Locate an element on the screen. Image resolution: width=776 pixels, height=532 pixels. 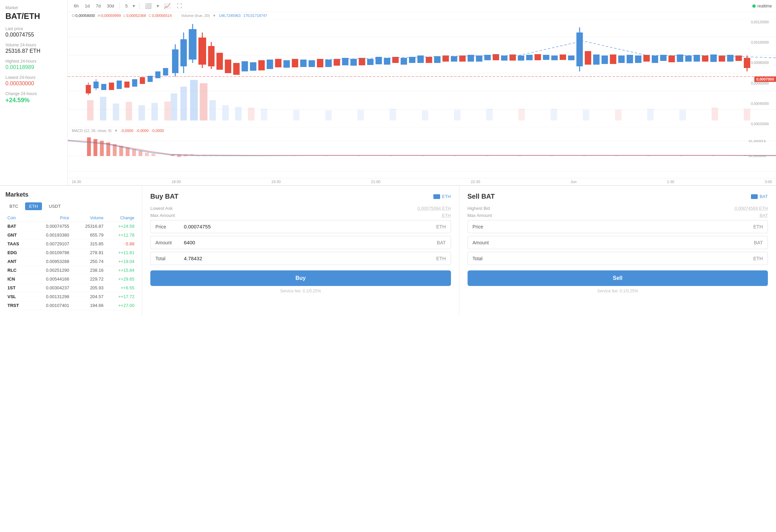
vol-v1: 146,7245963 is located at coordinates (230, 16).